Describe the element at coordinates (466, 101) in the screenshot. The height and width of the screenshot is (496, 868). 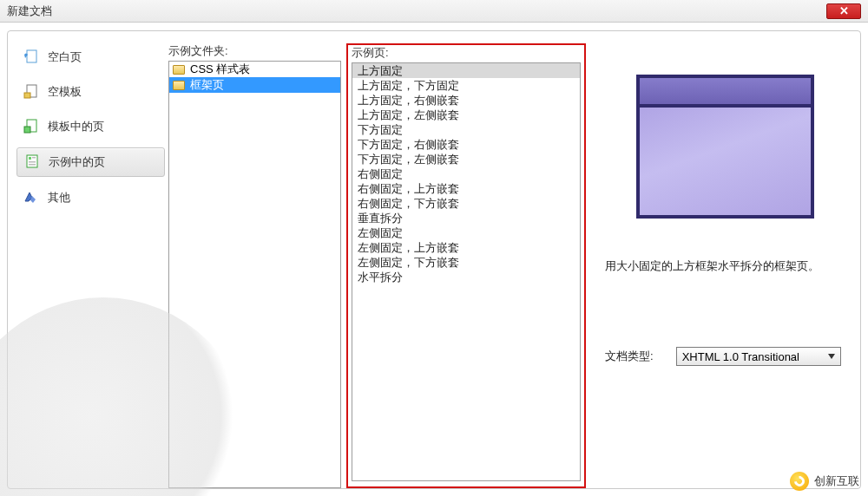
I see `page-row: 上方固定，右侧嵌套` at that location.